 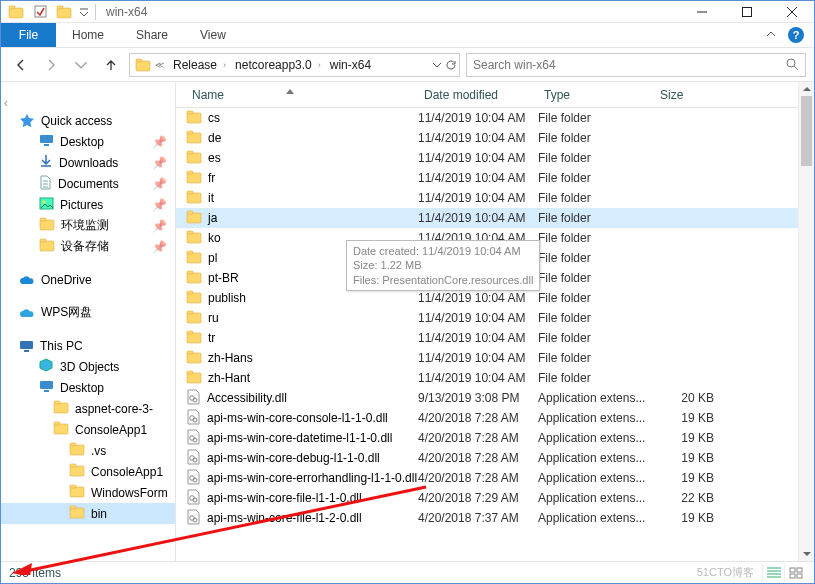 What do you see at coordinates (773, 573) in the screenshot?
I see `view-details-button` at bounding box center [773, 573].